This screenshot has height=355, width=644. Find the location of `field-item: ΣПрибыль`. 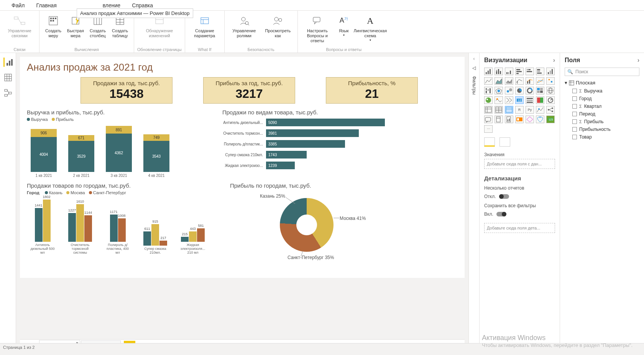

field-item: ΣПрибыль is located at coordinates (602, 122).